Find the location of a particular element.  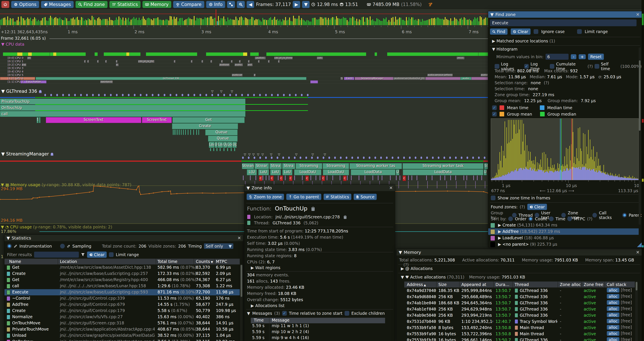

cpu-row: Tracy Profilerkworker/0[1:1] CPU 7 is located at coordinates (244, 82).